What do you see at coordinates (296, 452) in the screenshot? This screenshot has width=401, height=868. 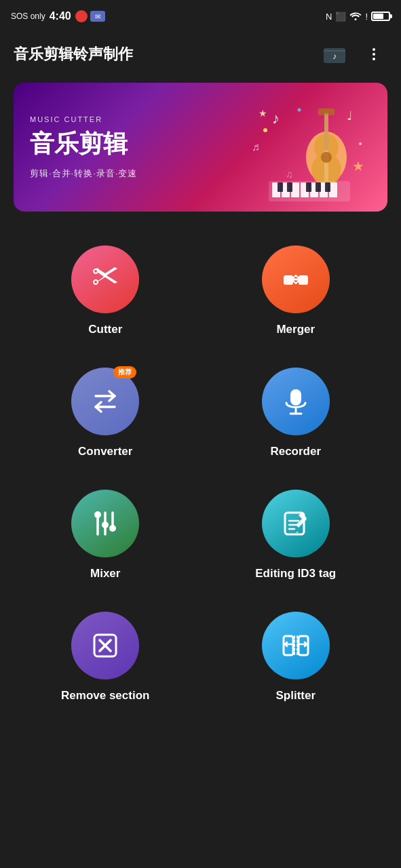 I see `recorder-label: Recorder` at bounding box center [296, 452].